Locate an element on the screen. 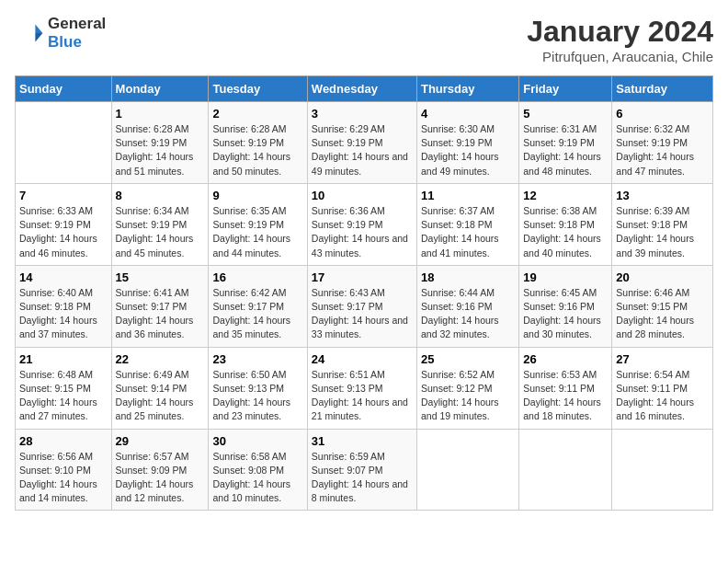 Image resolution: width=728 pixels, height=563 pixels. day-info: Sunrise: 6:32 AMSunset: 9:19 PMDaylight:… is located at coordinates (662, 151).